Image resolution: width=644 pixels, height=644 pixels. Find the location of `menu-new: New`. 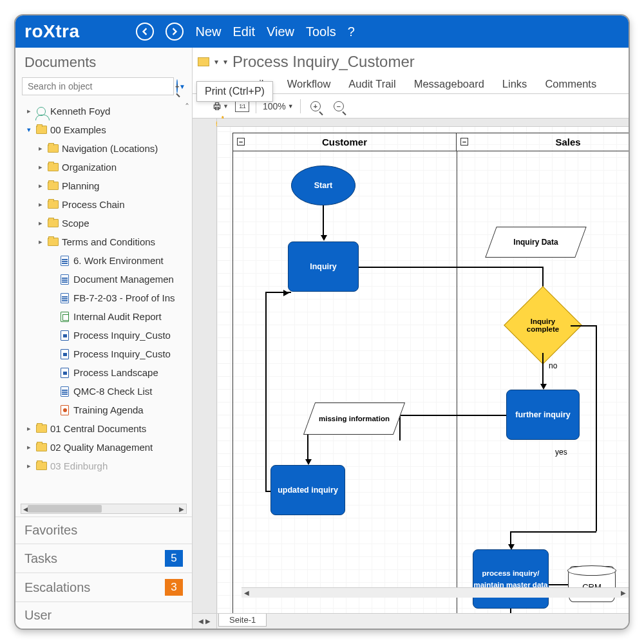

menu-new: New is located at coordinates (208, 32).